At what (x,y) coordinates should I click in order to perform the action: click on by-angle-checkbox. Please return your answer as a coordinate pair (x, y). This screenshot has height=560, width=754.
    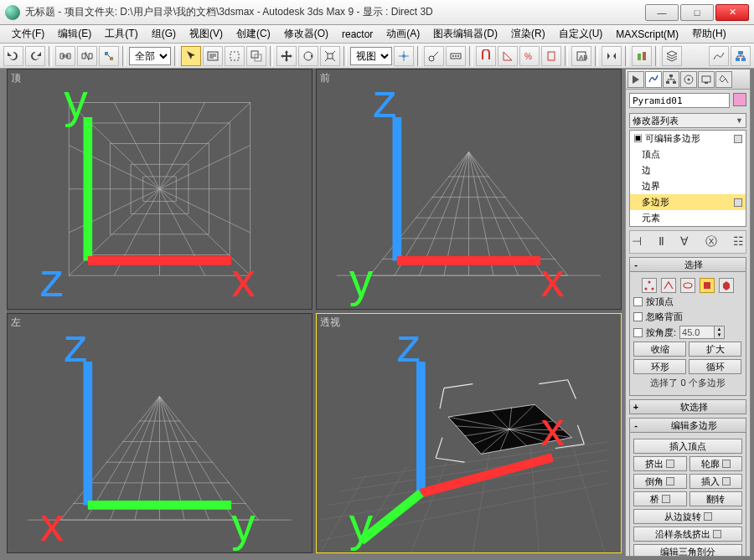
    Looking at the image, I should click on (638, 333).